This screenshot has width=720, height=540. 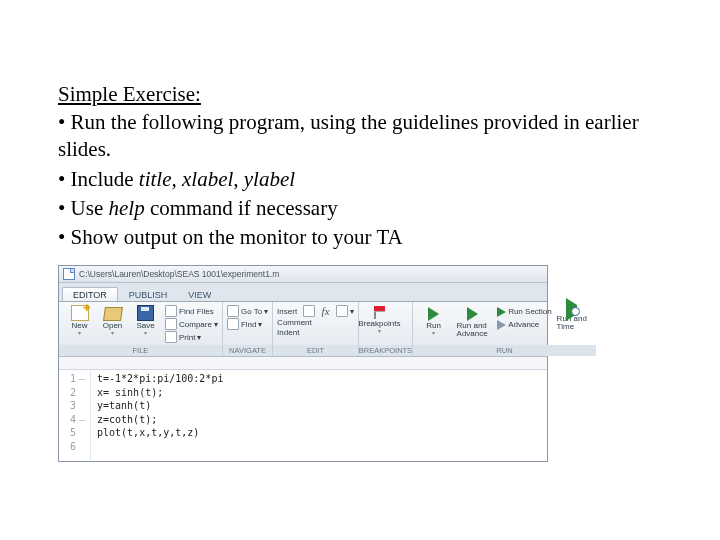 What do you see at coordinates (148, 294) in the screenshot?
I see `tab-publish: PUBLISH` at bounding box center [148, 294].